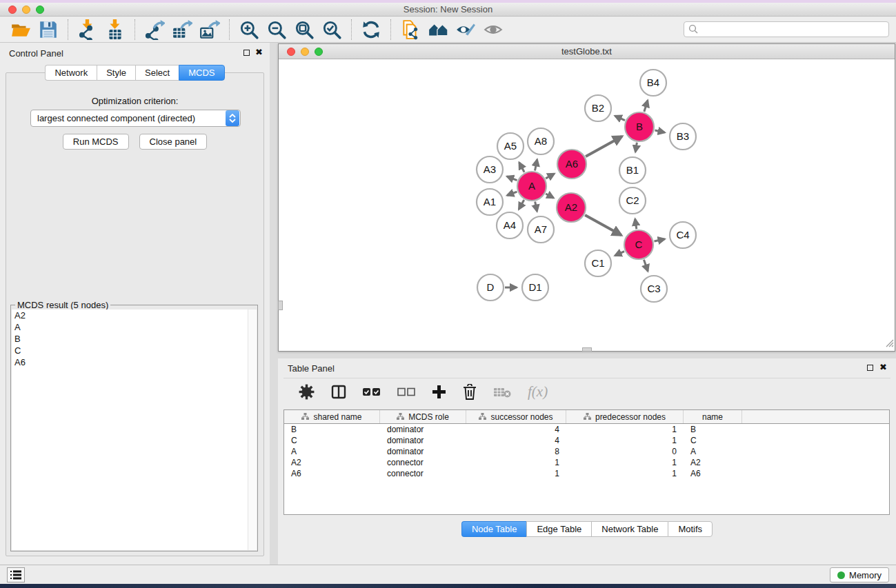  I want to click on graph-edge-A-A5, so click(521, 168).